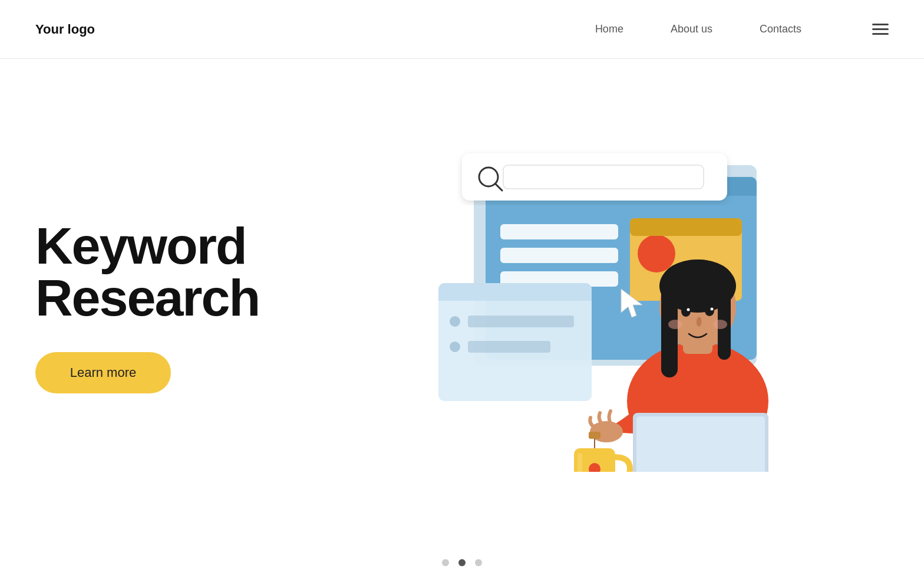 The width and height of the screenshot is (924, 578). Describe the element at coordinates (609, 29) in the screenshot. I see `nav-home: Home` at that location.